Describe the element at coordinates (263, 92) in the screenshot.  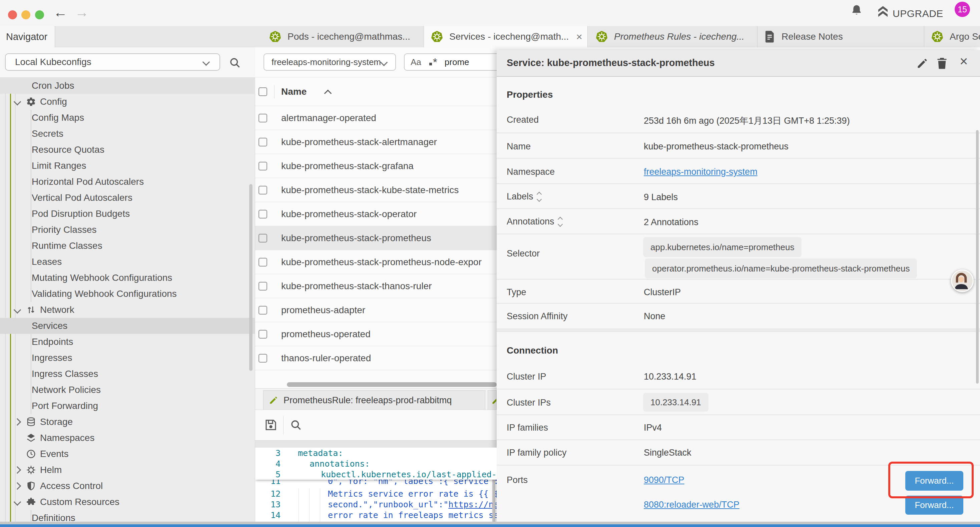
I see `select-all-checkbox` at that location.